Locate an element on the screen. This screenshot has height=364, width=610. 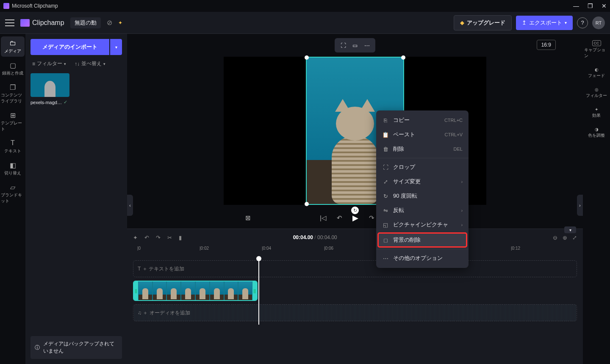
cm-label: クロップ is located at coordinates (404, 167).